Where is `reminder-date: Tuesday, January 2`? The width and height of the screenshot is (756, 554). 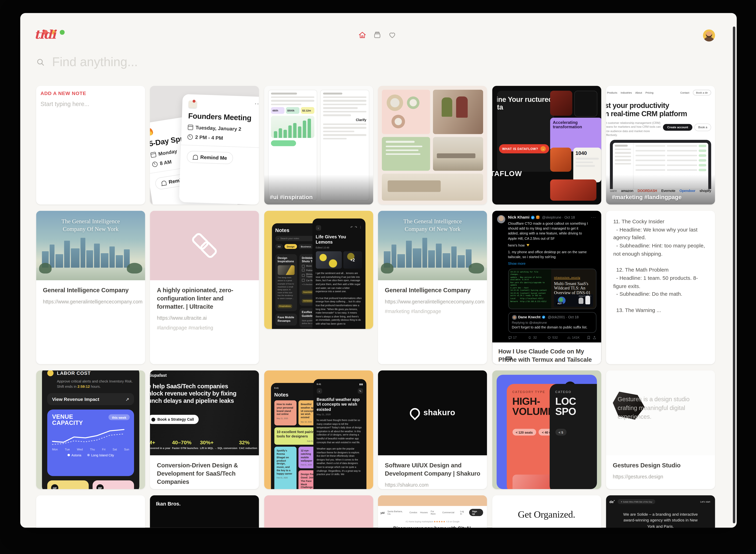 reminder-date: Tuesday, January 2 is located at coordinates (219, 128).